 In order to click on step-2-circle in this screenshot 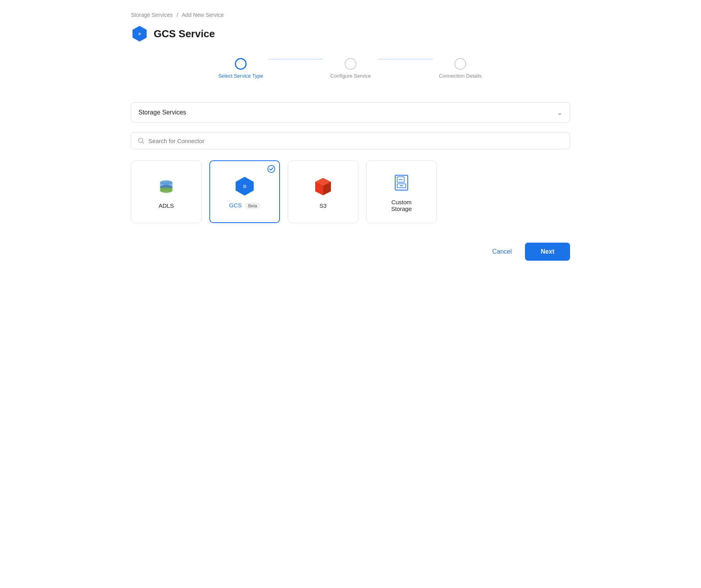, I will do `click(350, 64)`.